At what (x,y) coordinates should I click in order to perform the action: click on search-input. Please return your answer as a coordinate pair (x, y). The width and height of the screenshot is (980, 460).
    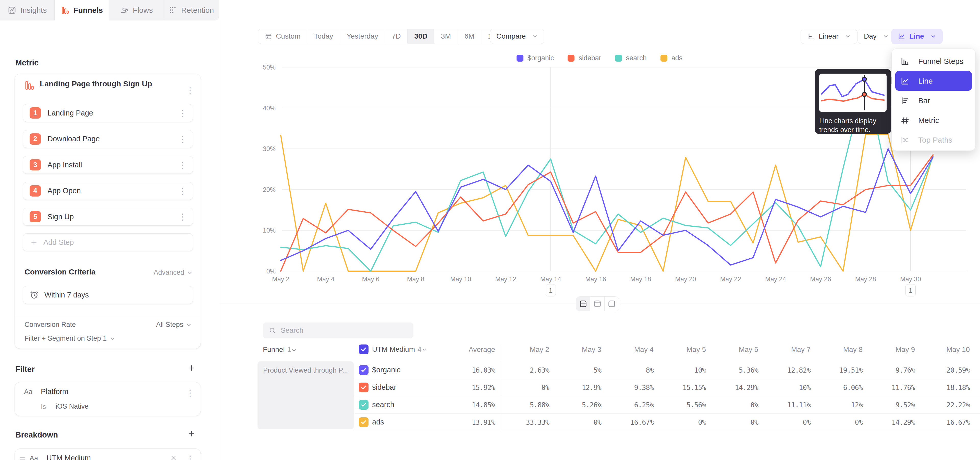
    Looking at the image, I should click on (344, 331).